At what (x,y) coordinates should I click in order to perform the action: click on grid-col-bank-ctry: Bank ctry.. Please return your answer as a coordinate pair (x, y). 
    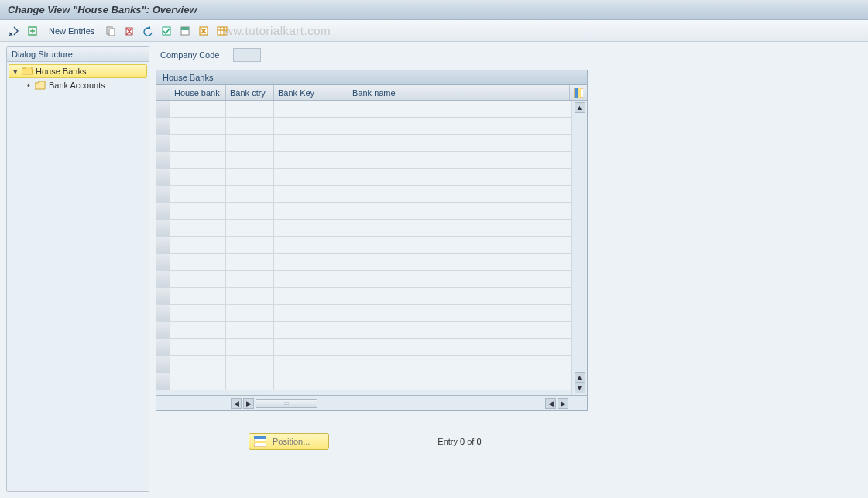
    Looking at the image, I should click on (250, 93).